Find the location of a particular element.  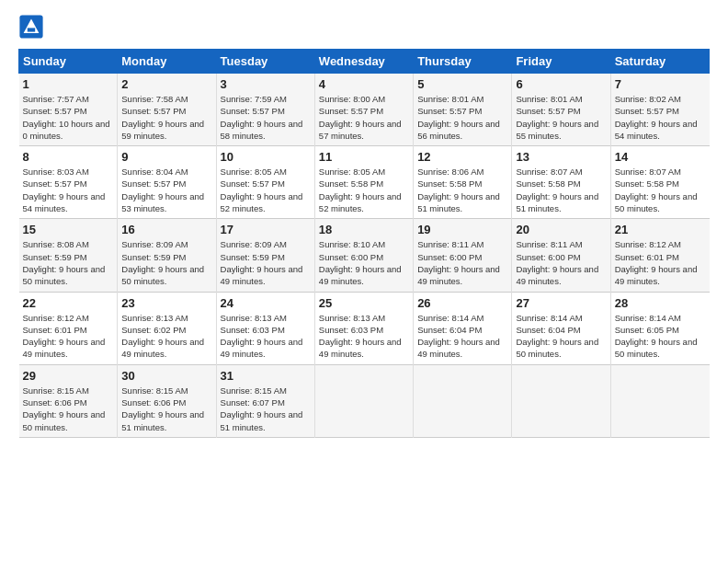

day-number: 2 is located at coordinates (166, 85).